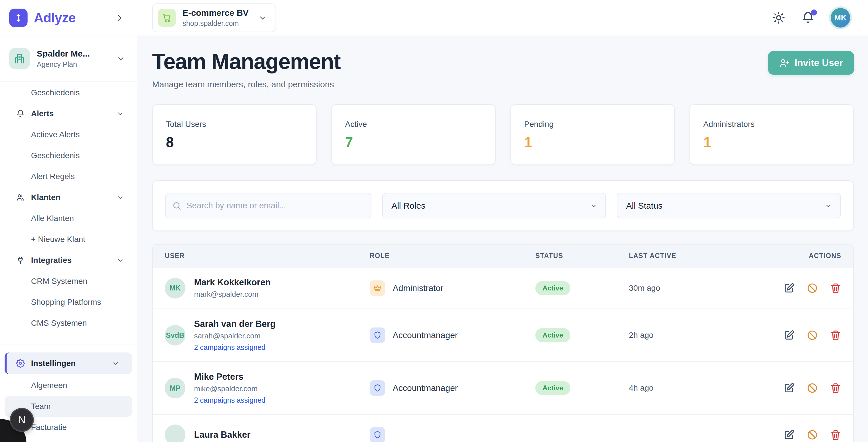  I want to click on user-email: sarah@spalder.com, so click(235, 336).